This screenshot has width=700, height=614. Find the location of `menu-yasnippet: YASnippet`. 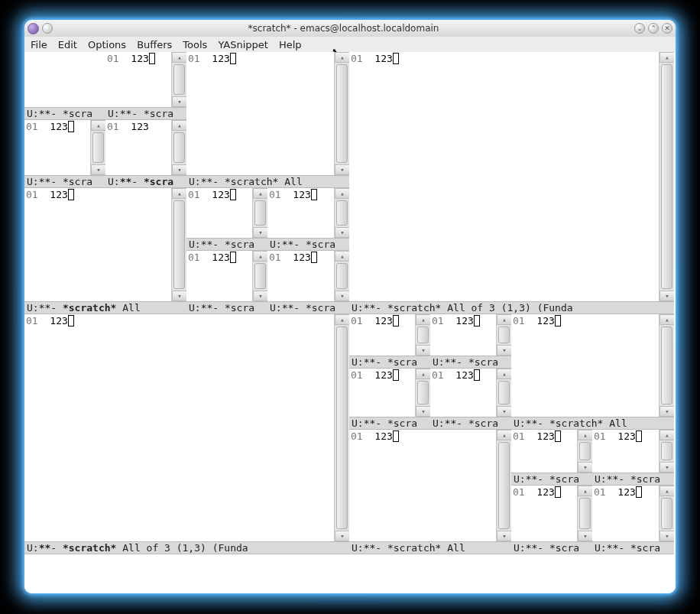

menu-yasnippet: YASnippet is located at coordinates (243, 44).